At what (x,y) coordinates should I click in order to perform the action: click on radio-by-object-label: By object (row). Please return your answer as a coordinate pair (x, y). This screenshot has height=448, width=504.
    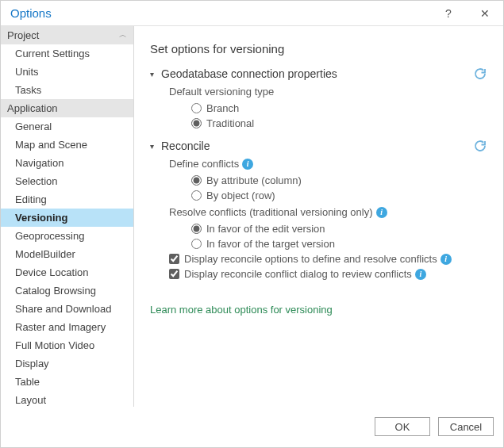
    Looking at the image, I should click on (241, 195).